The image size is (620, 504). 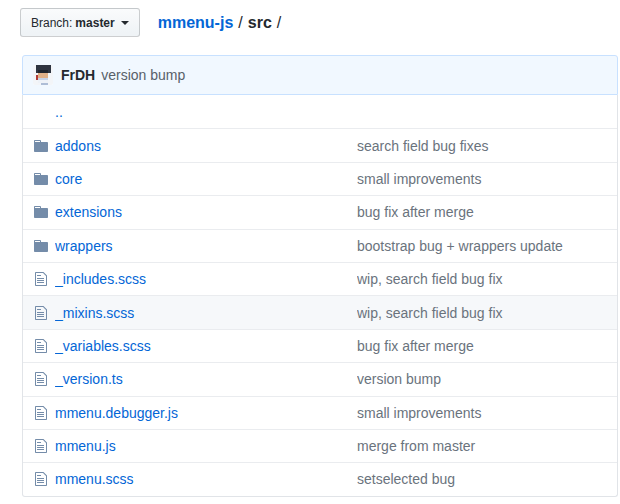 What do you see at coordinates (94, 23) in the screenshot?
I see `branch-name: master` at bounding box center [94, 23].